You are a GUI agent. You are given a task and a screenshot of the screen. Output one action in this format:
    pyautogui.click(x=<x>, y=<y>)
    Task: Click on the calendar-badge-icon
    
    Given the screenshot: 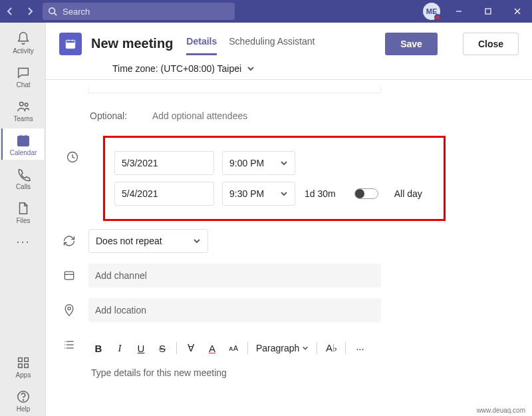 What is the action you would take?
    pyautogui.click(x=70, y=44)
    